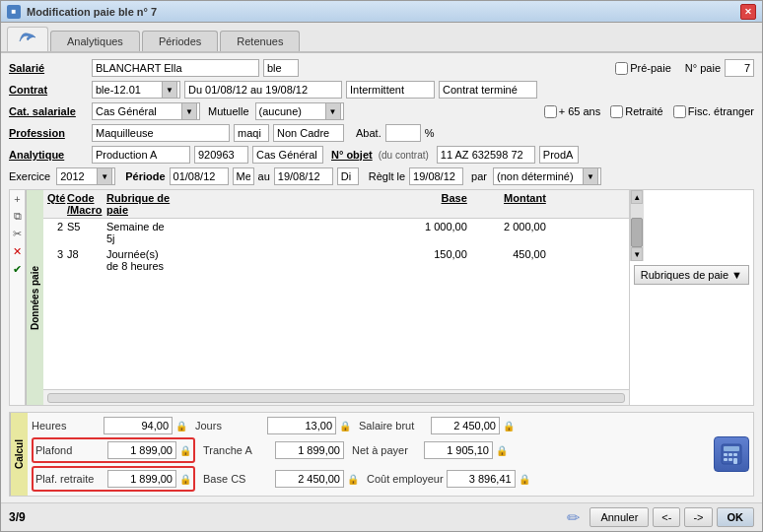 The image size is (763, 532). Describe the element at coordinates (386, 450) in the screenshot. I see `net-payer-label: Net à payer` at that location.